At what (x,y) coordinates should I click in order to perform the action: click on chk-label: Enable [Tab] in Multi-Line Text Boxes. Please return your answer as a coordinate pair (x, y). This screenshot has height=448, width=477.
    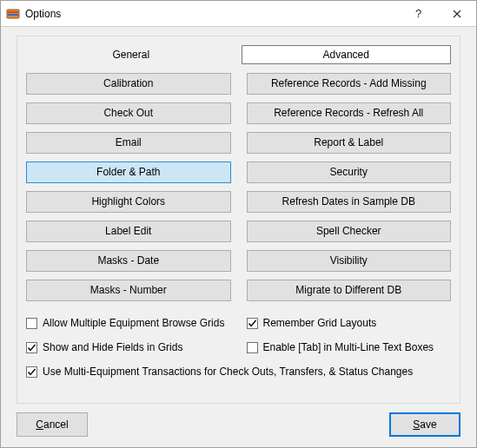
    Looking at the image, I should click on (349, 347).